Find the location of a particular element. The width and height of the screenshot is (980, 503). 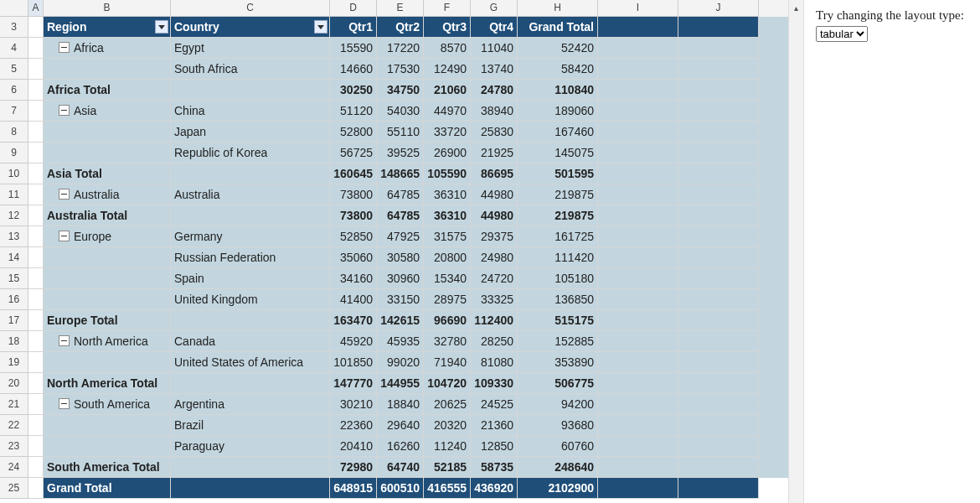

value-cell: 13740 is located at coordinates (494, 69).